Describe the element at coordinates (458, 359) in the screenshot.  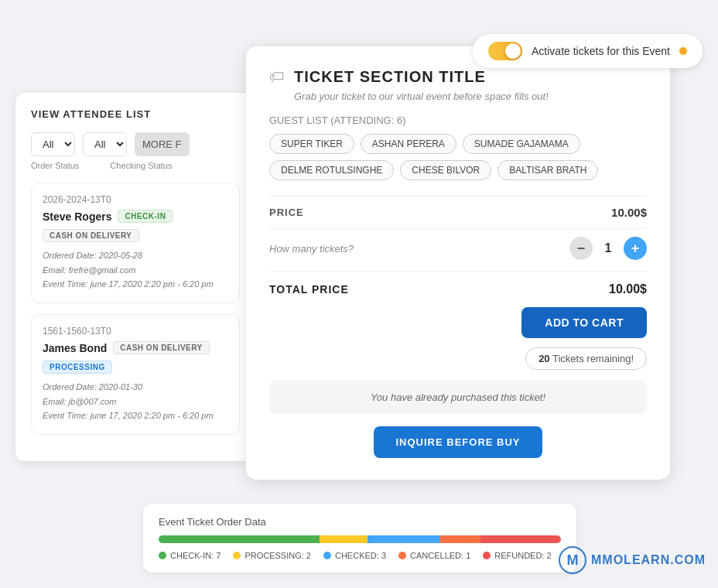
I see `tickets-remaining: 20 Tickets remaining!` at that location.